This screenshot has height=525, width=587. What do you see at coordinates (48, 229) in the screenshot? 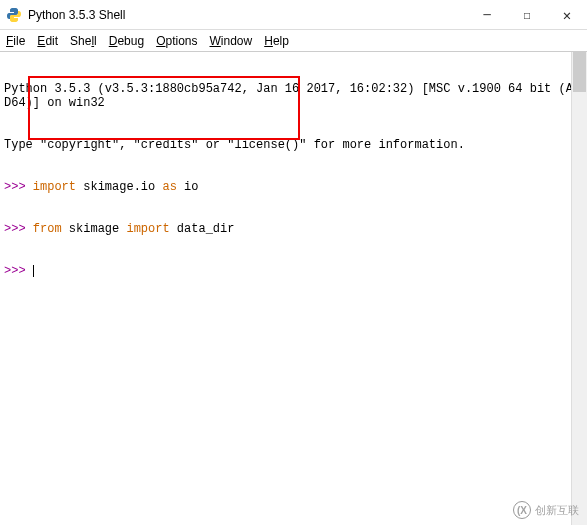
I see `keyword-from: from` at bounding box center [48, 229].